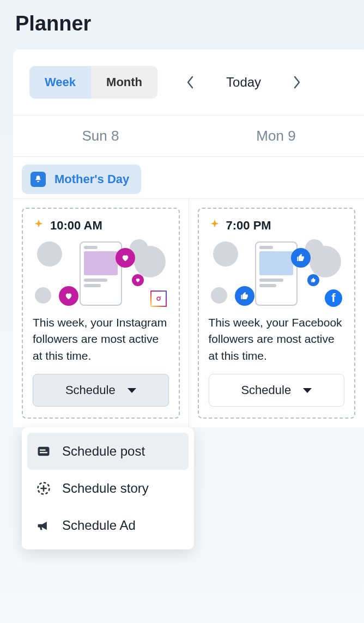  I want to click on chevron-right-icon, so click(297, 82).